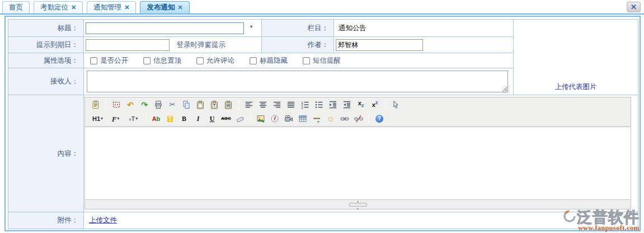  I want to click on cut-icon: ✂, so click(172, 104).